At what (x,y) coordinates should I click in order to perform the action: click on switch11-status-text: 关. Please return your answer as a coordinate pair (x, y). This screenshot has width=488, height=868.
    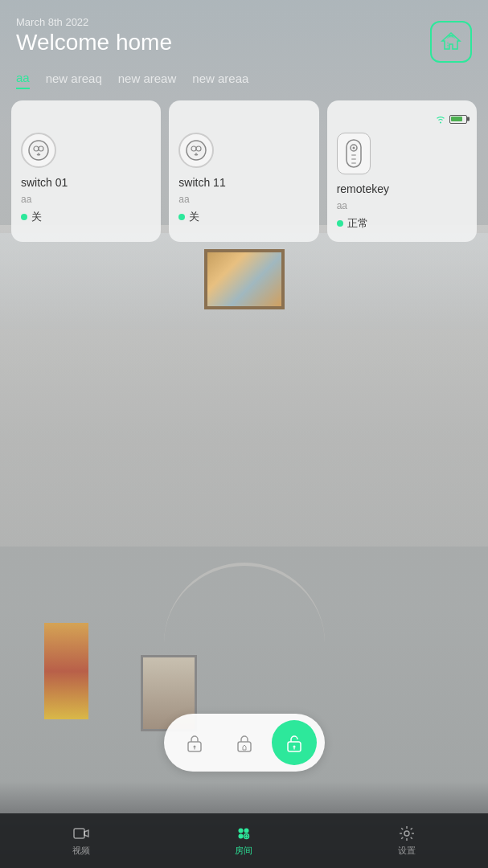
    Looking at the image, I should click on (195, 217).